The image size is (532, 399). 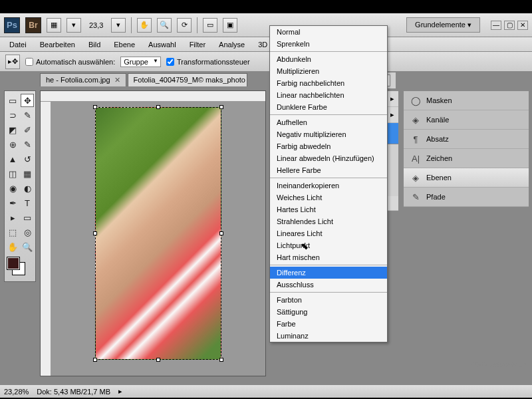 I want to click on menu-bild: Bild, so click(x=94, y=45).